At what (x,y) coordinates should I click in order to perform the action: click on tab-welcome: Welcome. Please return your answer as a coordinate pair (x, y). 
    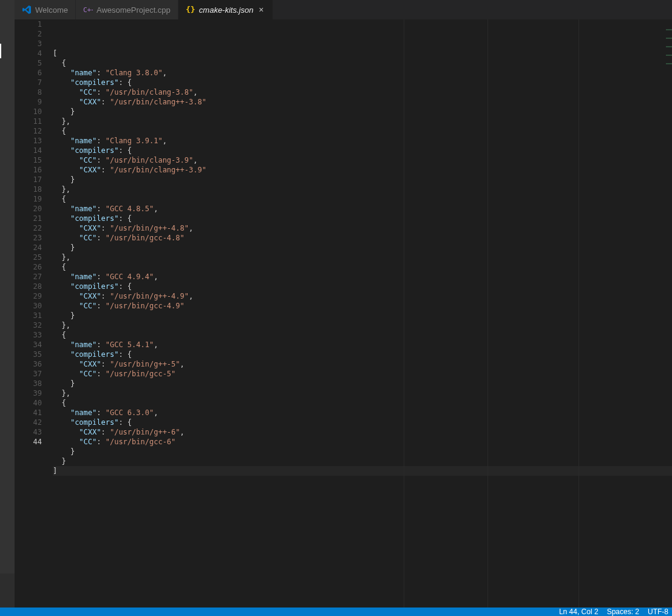
    Looking at the image, I should click on (45, 10).